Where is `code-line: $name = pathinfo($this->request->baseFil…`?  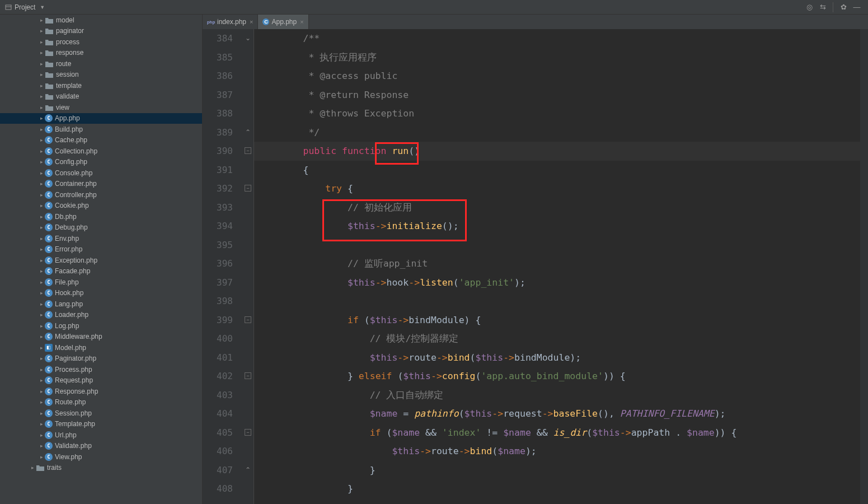 code-line: $name = pathinfo($this->request->baseFil… is located at coordinates (557, 414).